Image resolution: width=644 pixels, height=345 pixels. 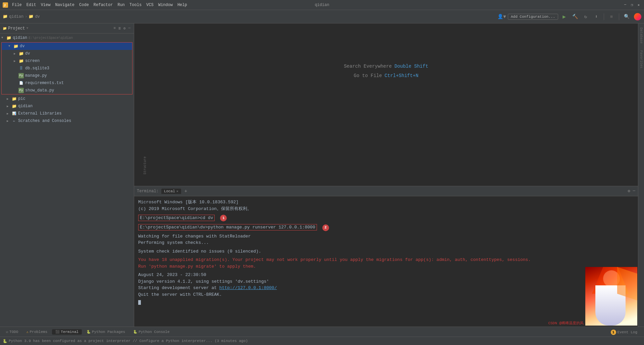 What do you see at coordinates (37, 332) in the screenshot?
I see `tab-problems: ⚠ Problems` at bounding box center [37, 332].